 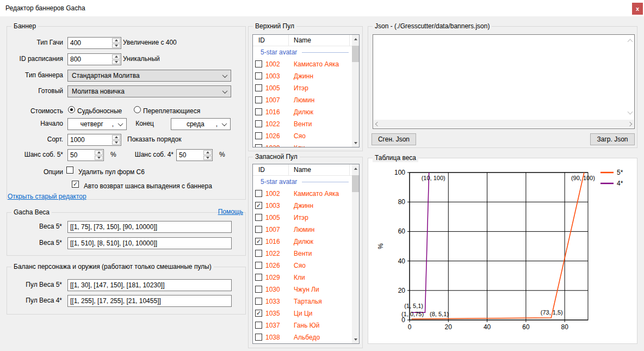 What do you see at coordinates (81, 155) in the screenshot?
I see `chance5-value` at bounding box center [81, 155].